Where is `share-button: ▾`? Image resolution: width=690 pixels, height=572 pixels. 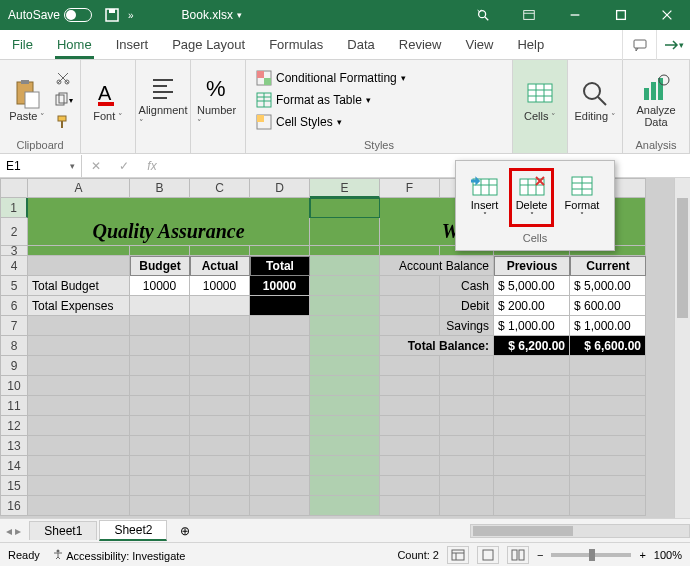
share-button: ▾ is located at coordinates (673, 45).